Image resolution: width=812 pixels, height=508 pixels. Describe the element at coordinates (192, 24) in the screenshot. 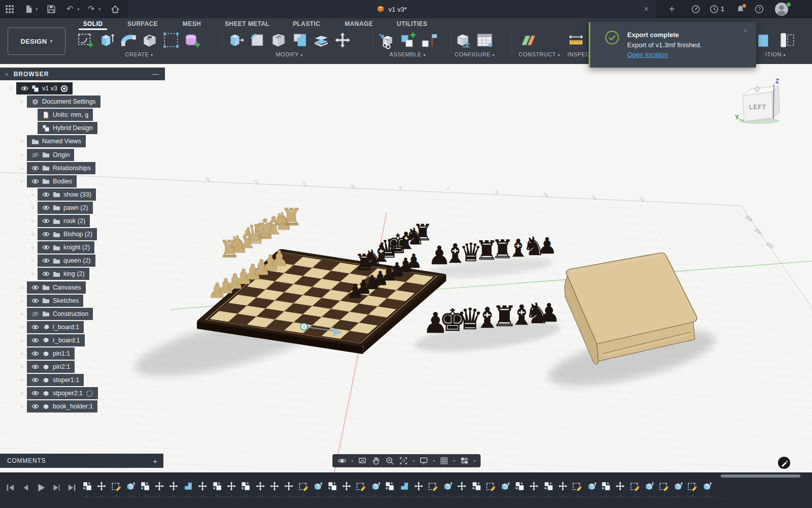

I see `tab-mesh: MESH` at that location.